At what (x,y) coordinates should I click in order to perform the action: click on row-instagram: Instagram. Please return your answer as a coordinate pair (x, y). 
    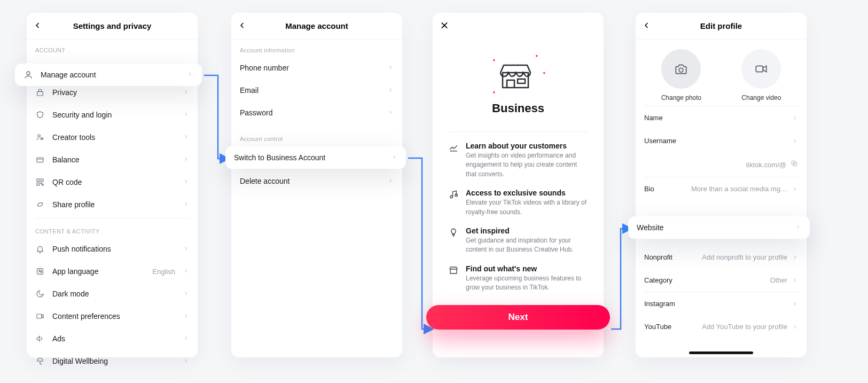
    Looking at the image, I should click on (721, 303).